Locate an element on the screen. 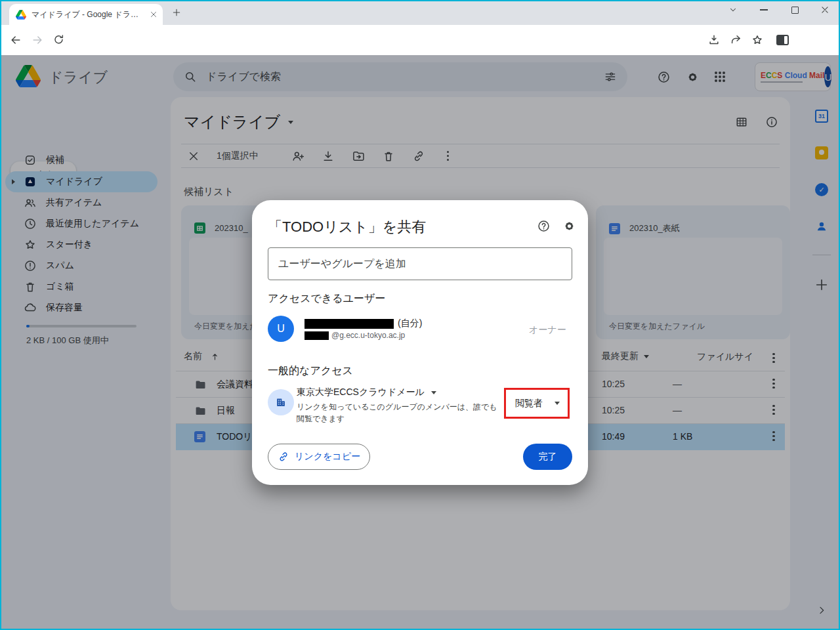 This screenshot has height=630, width=840. new-tab-button is located at coordinates (177, 14).